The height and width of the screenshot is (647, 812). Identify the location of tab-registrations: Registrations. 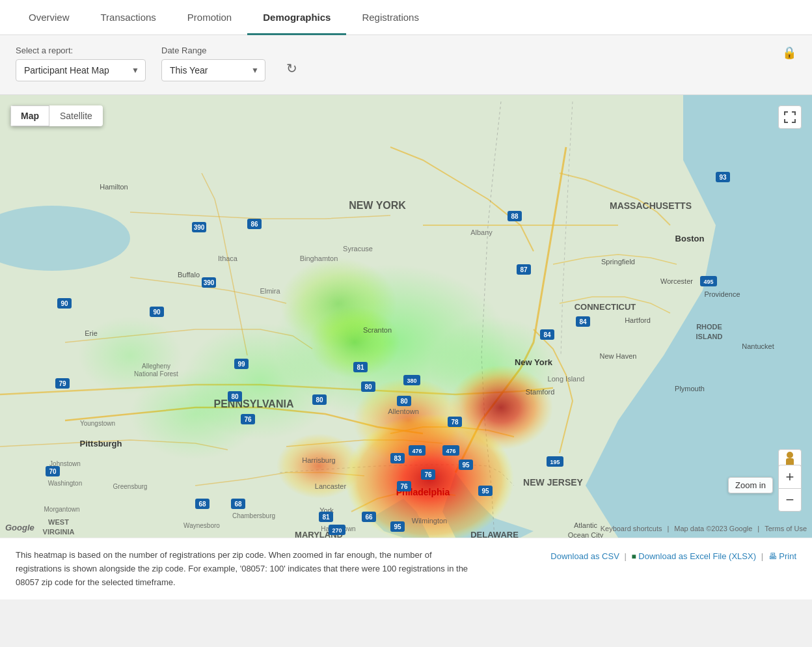
(390, 18).